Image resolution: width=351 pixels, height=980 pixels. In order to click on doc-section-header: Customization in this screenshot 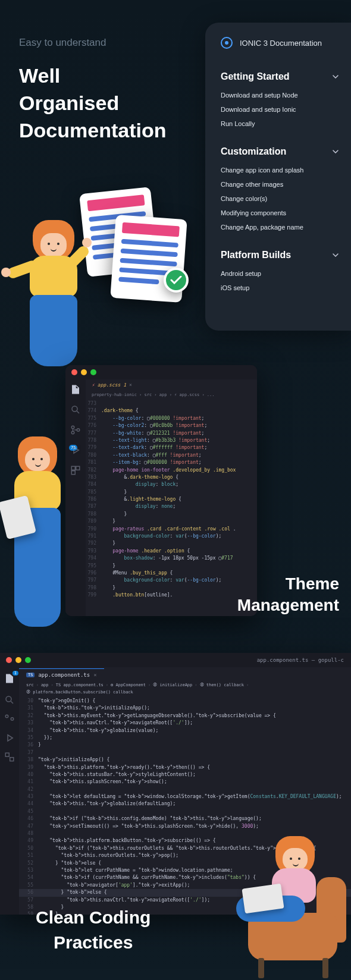, I will do `click(286, 152)`.